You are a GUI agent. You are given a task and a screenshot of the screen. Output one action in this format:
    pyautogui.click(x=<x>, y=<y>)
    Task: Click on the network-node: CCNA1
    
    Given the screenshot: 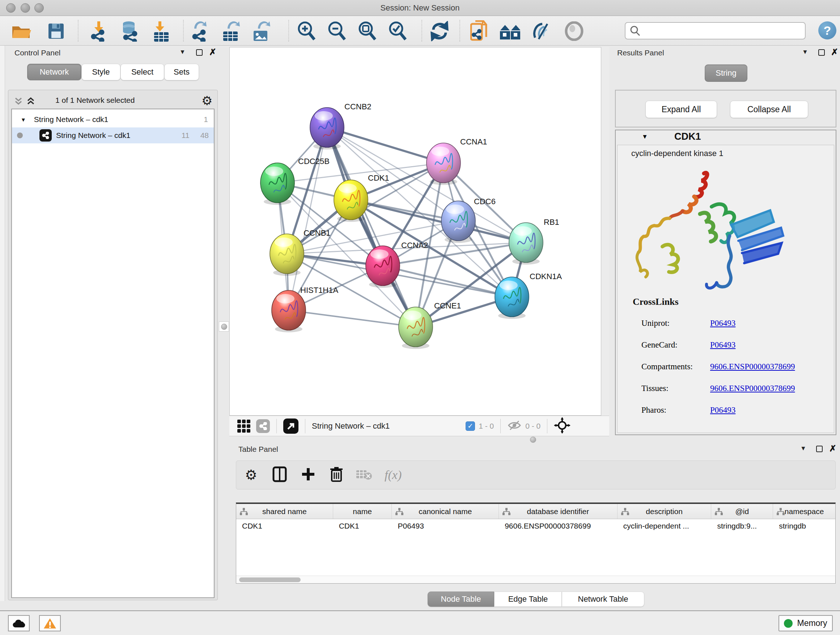 What is the action you would take?
    pyautogui.click(x=457, y=161)
    